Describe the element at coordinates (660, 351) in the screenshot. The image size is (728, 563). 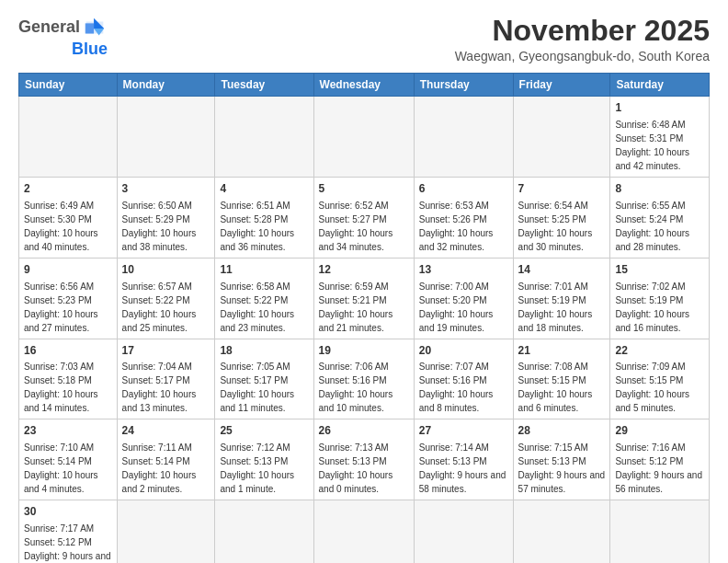
I see `day-number: 22` at that location.